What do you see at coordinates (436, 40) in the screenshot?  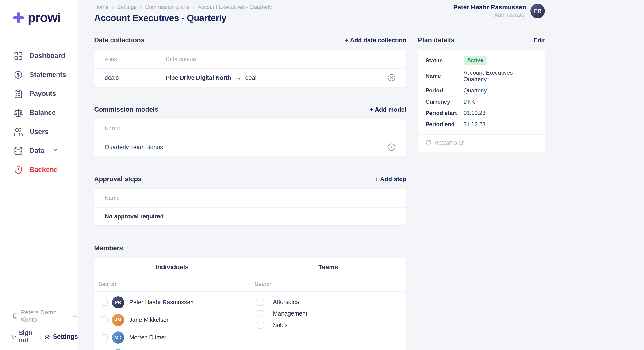 I see `section-title: Plan details` at bounding box center [436, 40].